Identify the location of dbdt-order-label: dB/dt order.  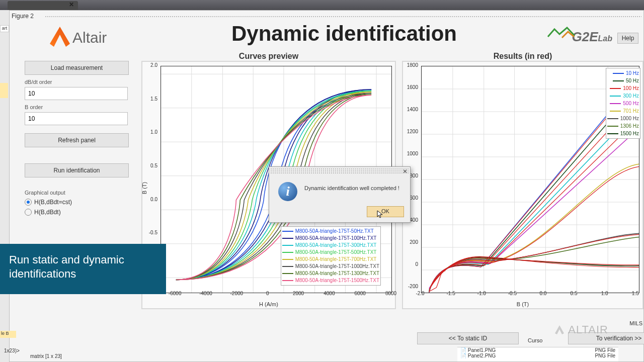
(76, 82).